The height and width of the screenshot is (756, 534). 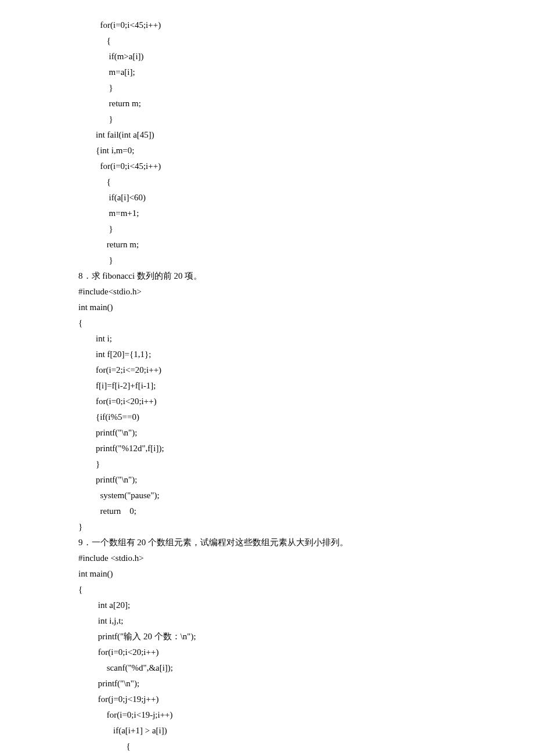 I want to click on code-line: int a[20];, so click(x=267, y=605).